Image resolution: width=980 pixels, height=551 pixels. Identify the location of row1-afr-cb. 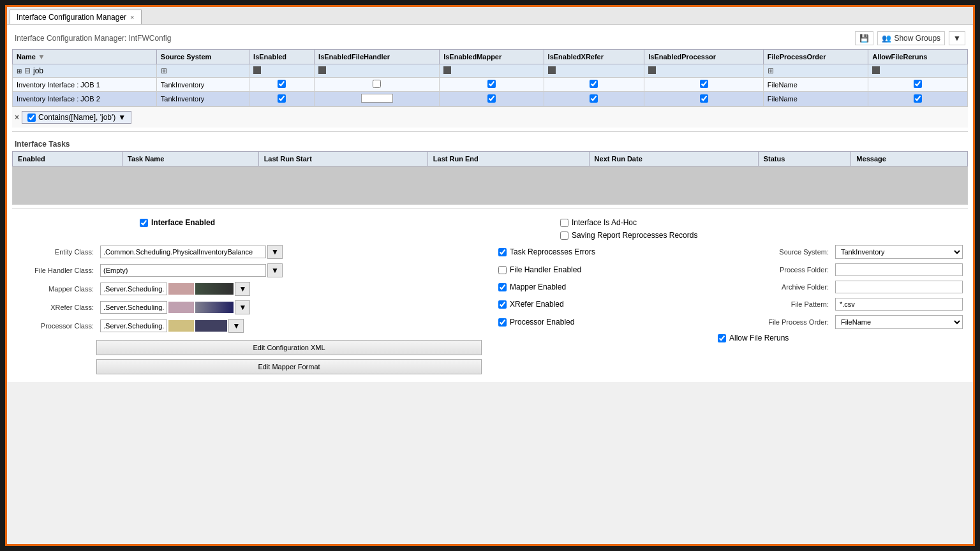
(917, 84).